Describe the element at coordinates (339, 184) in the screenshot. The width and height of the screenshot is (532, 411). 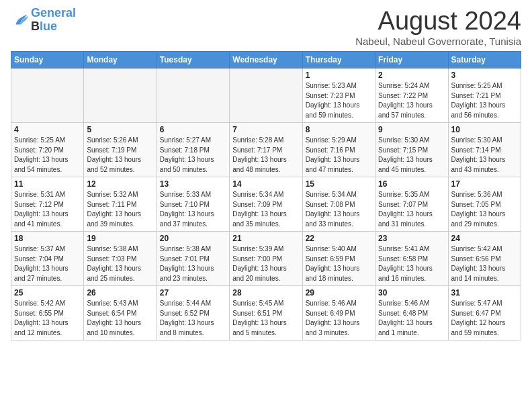
I see `day-number: 15` at that location.